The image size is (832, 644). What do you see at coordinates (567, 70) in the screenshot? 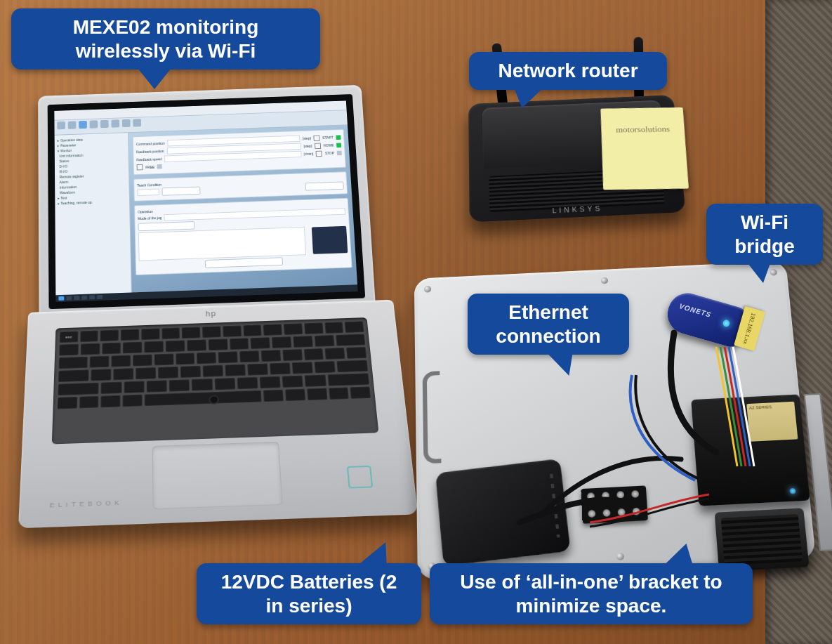
I see `callout-text: Network router` at bounding box center [567, 70].